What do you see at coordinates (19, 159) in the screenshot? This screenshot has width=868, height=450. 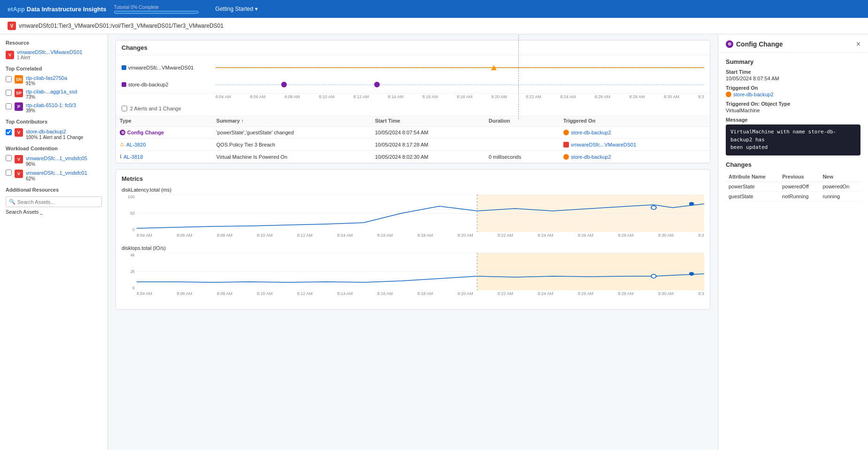 I see `workload-vm-icon-1: V` at bounding box center [19, 159].